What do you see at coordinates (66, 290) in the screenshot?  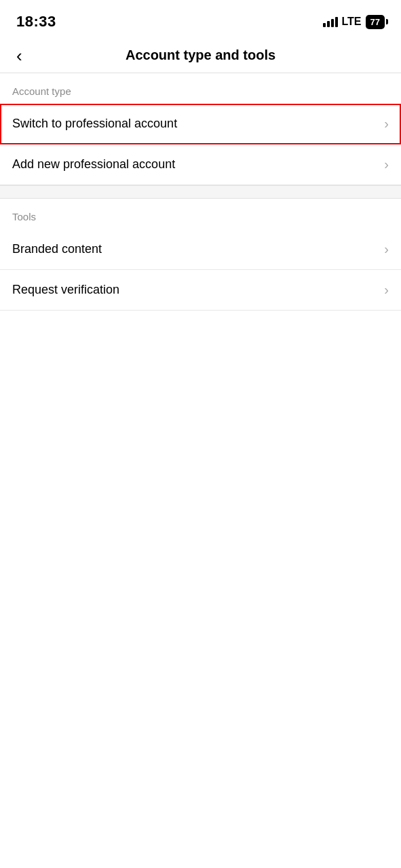 I see `request-verification-label: Request verification` at bounding box center [66, 290].